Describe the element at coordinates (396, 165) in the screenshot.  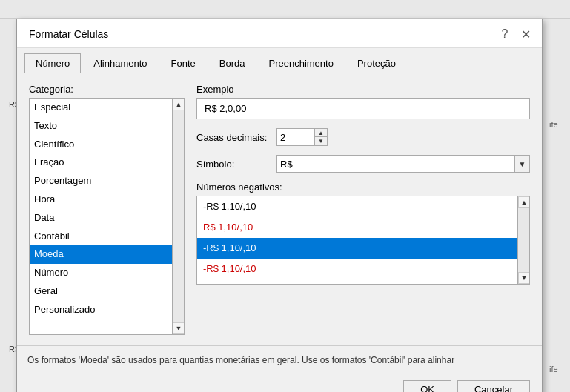
I see `simbolo-input` at that location.